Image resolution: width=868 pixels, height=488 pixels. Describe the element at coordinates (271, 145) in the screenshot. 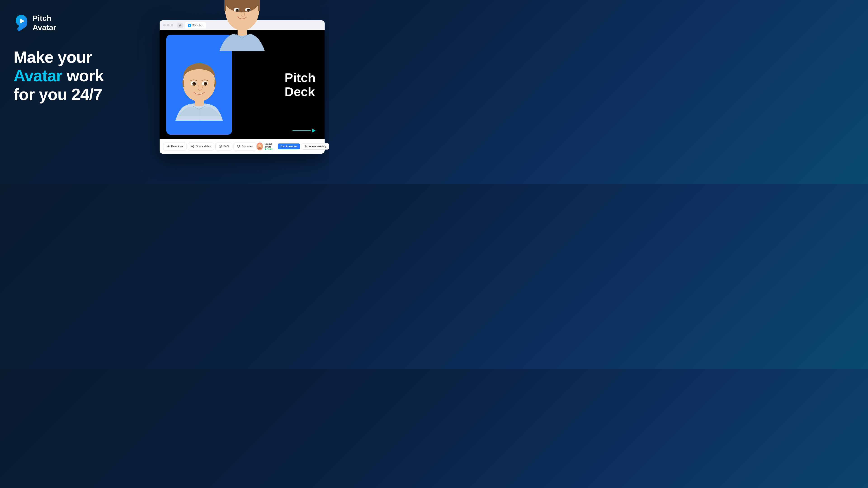

I see `user-name-text: Emma Scott` at that location.